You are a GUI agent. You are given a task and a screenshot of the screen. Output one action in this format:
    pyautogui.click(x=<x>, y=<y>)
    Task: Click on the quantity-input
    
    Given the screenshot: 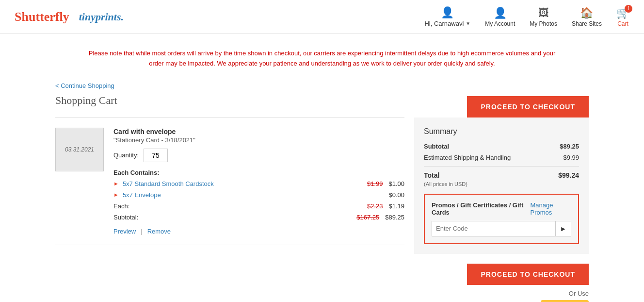 What is the action you would take?
    pyautogui.click(x=156, y=155)
    